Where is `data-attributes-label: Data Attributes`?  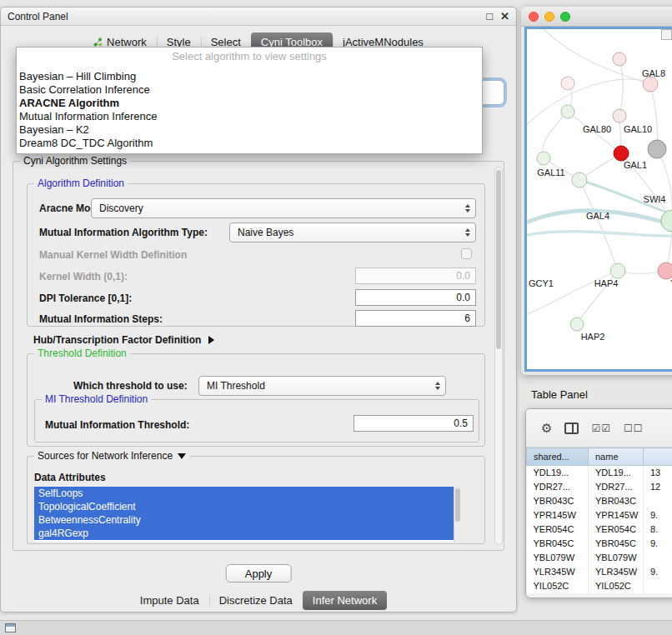
data-attributes-label: Data Attributes is located at coordinates (70, 478).